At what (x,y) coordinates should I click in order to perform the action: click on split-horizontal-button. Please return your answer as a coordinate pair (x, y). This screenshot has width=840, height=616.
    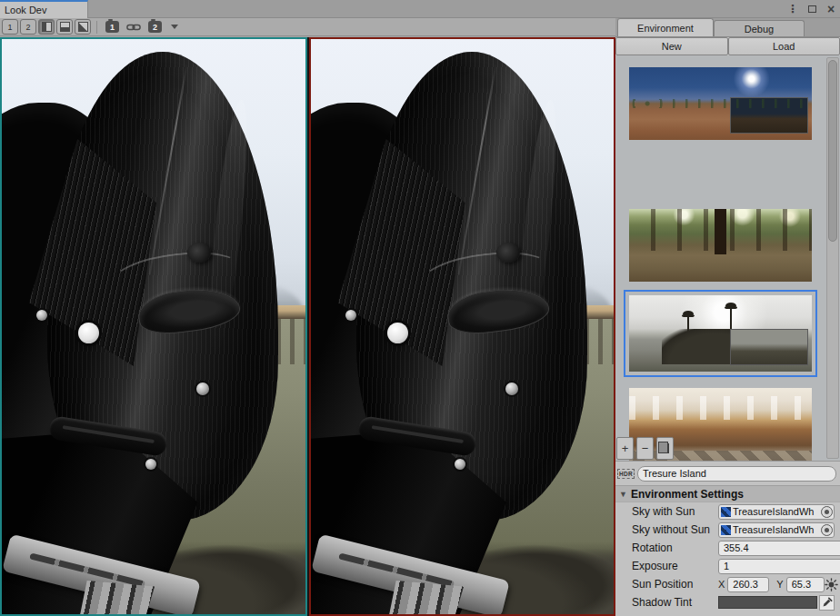
    Looking at the image, I should click on (65, 27).